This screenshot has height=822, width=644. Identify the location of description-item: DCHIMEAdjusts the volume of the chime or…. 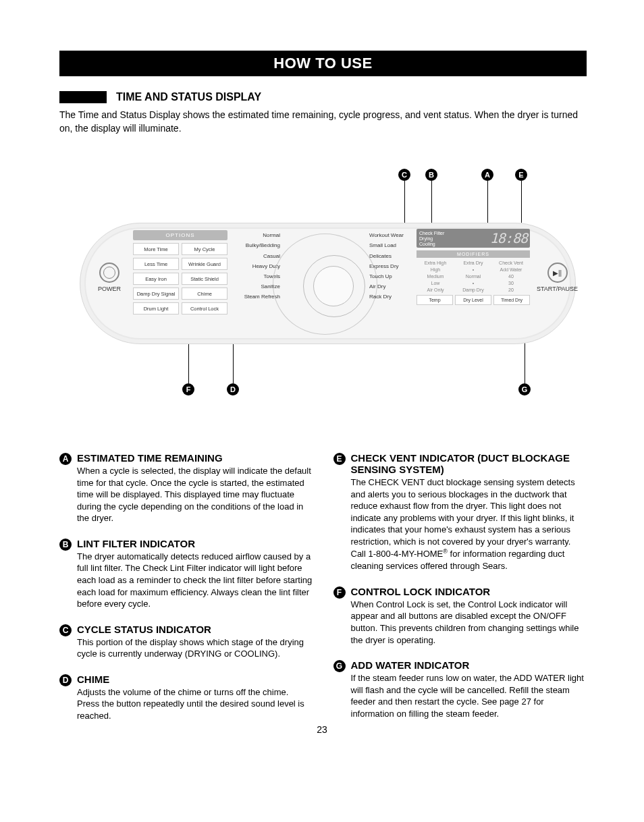
(186, 698).